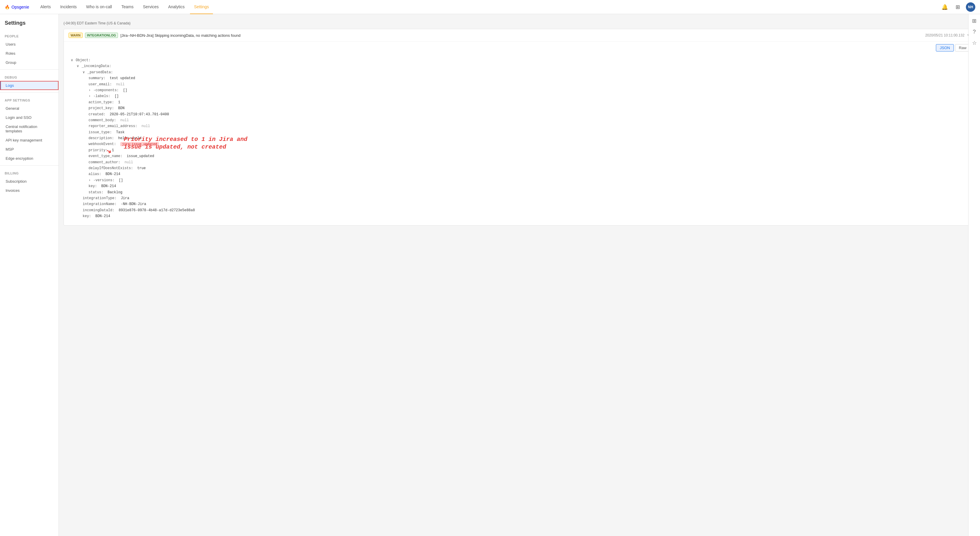 Image resolution: width=980 pixels, height=536 pixels. Describe the element at coordinates (971, 7) in the screenshot. I see `user-avatar: NH` at that location.